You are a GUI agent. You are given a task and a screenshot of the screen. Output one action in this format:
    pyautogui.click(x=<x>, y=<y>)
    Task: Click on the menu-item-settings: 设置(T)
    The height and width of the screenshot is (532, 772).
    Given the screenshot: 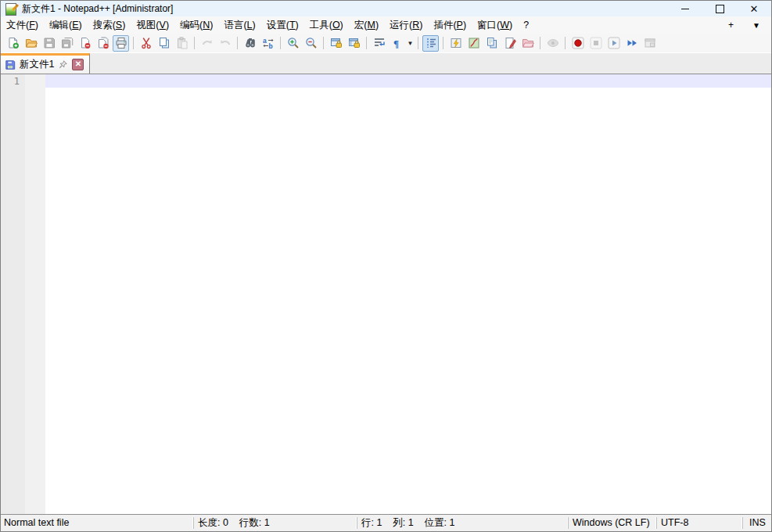 What is the action you would take?
    pyautogui.click(x=283, y=25)
    